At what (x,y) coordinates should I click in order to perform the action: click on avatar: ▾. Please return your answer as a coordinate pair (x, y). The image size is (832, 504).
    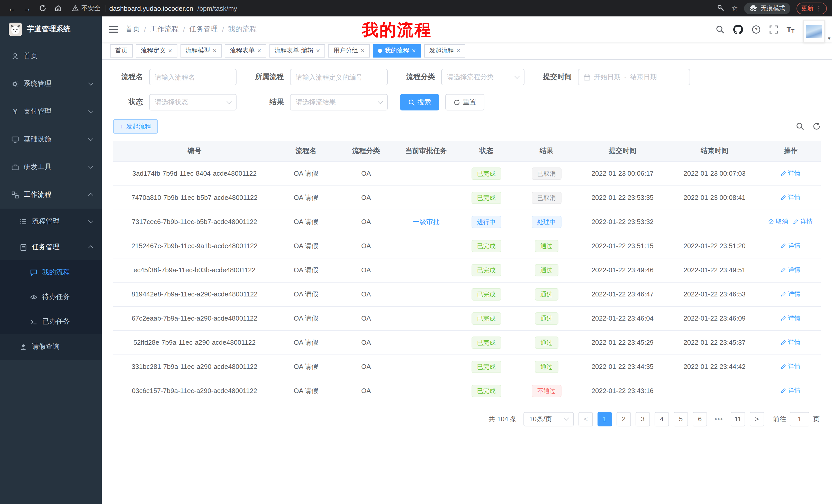
    Looking at the image, I should click on (814, 31).